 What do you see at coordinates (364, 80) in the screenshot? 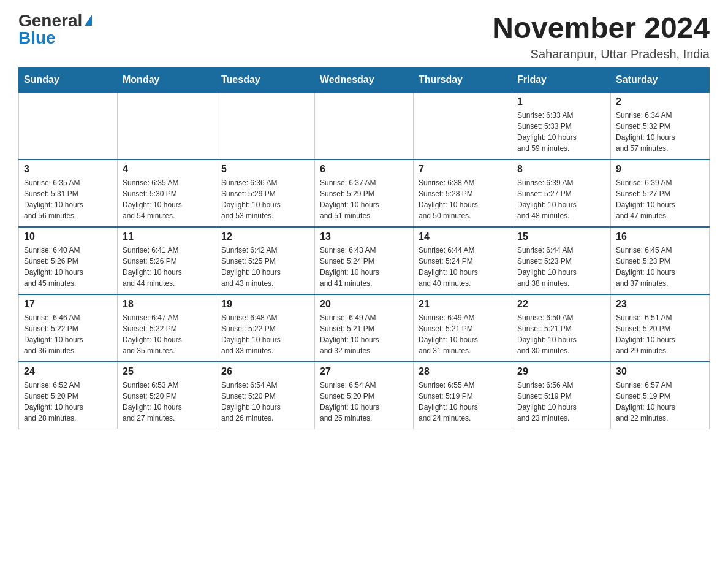
I see `day-header-wednesday: Wednesday` at bounding box center [364, 80].